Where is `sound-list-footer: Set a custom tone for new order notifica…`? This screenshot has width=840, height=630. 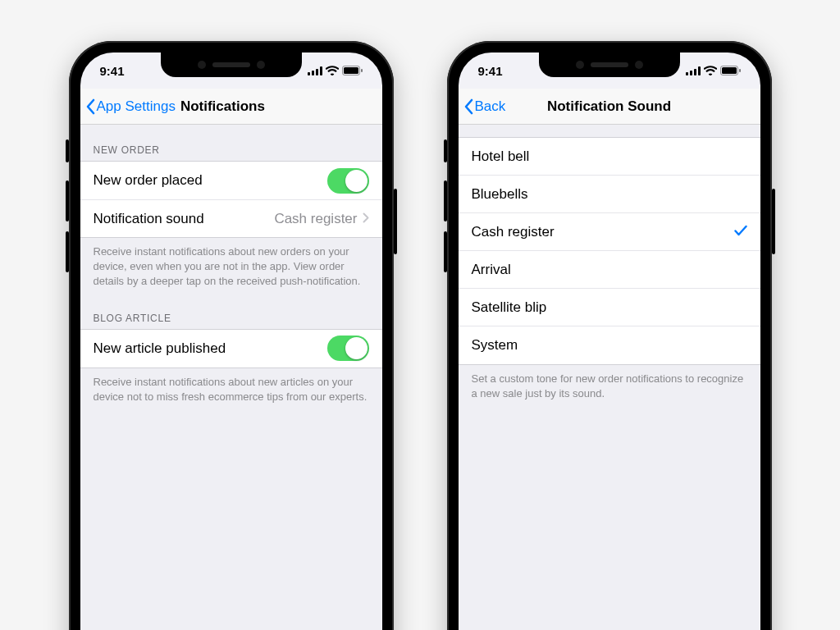 sound-list-footer: Set a custom tone for new order notifica… is located at coordinates (609, 385).